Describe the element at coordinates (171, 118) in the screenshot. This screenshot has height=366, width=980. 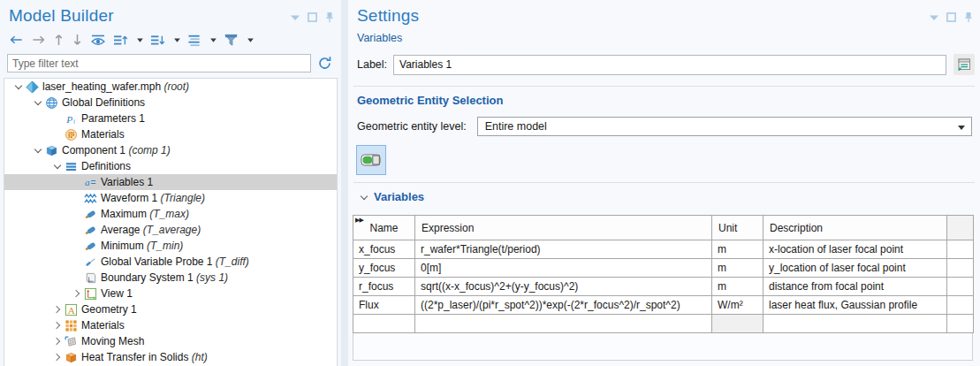
I see `tree-item-parameters-1: PiParameters 1` at that location.